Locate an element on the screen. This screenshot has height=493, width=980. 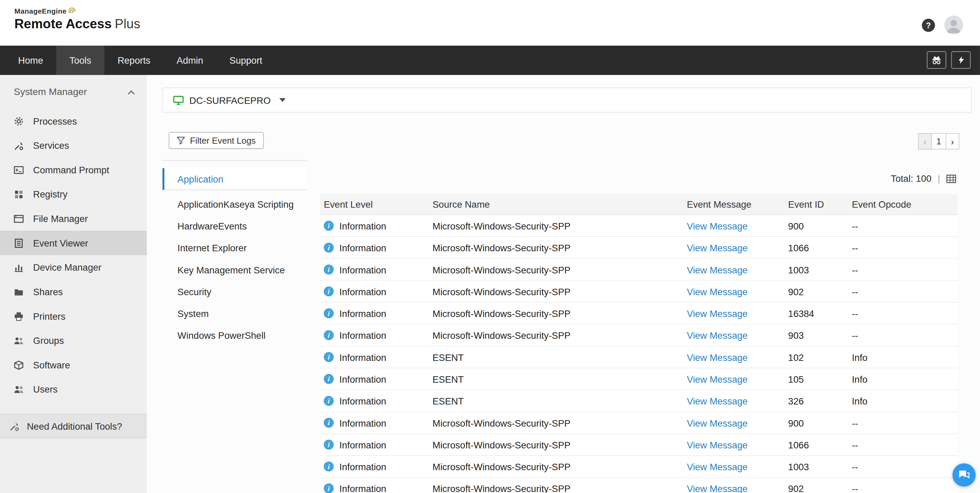
category-application: Application is located at coordinates (235, 179).